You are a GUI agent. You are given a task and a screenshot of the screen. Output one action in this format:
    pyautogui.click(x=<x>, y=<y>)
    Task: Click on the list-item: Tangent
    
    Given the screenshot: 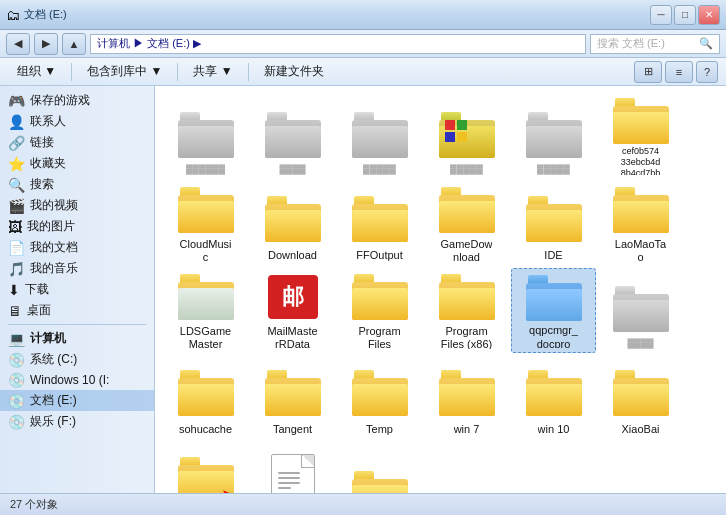 What is the action you would take?
    pyautogui.click(x=292, y=398)
    